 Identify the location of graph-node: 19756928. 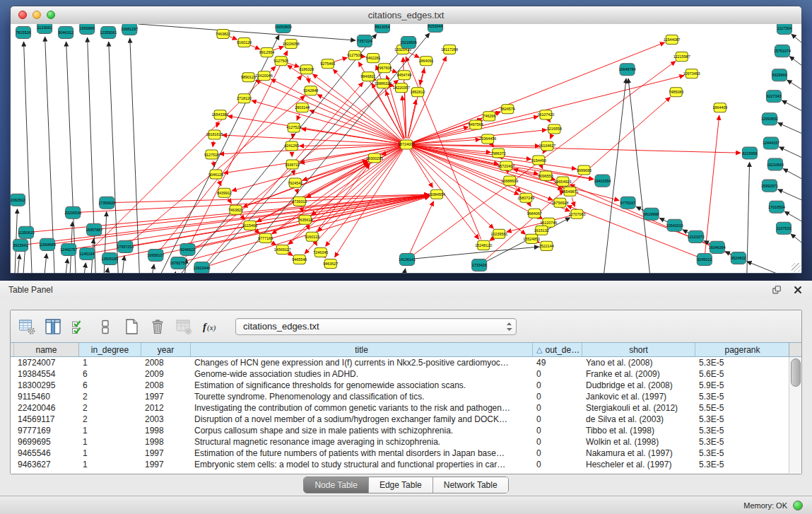
(560, 202).